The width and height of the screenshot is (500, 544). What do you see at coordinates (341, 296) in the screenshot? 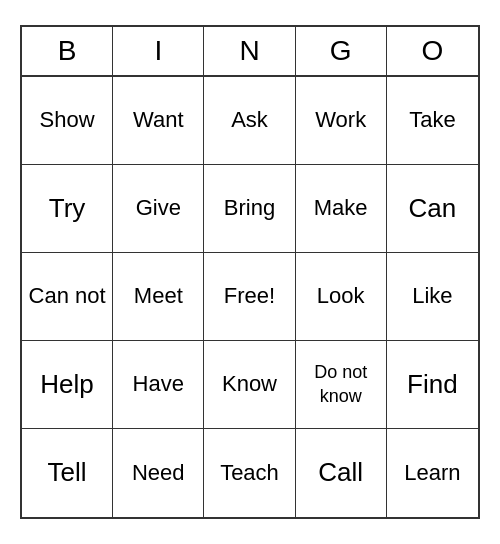
I see `cell-text: Look` at bounding box center [341, 296].